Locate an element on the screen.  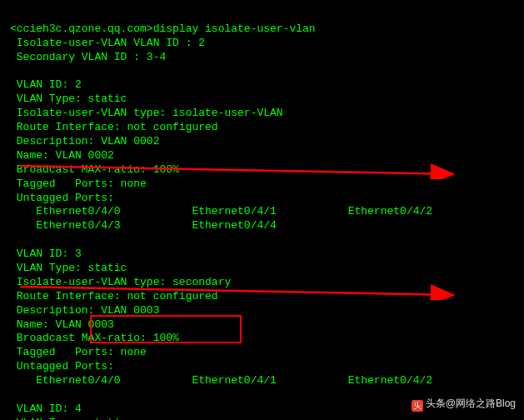
watermark: 头头条@网络之路Blog is located at coordinates (463, 405).